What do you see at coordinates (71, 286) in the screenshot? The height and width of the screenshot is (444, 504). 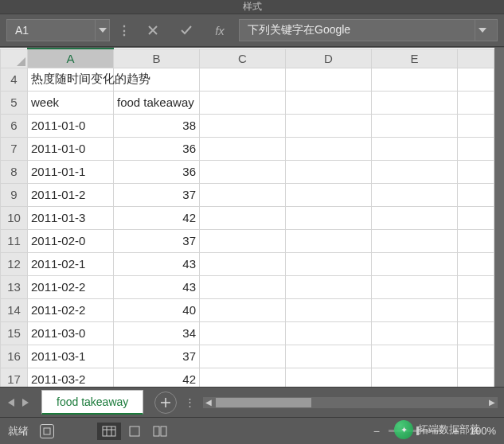 I see `cell: 2011-02-2` at bounding box center [71, 286].